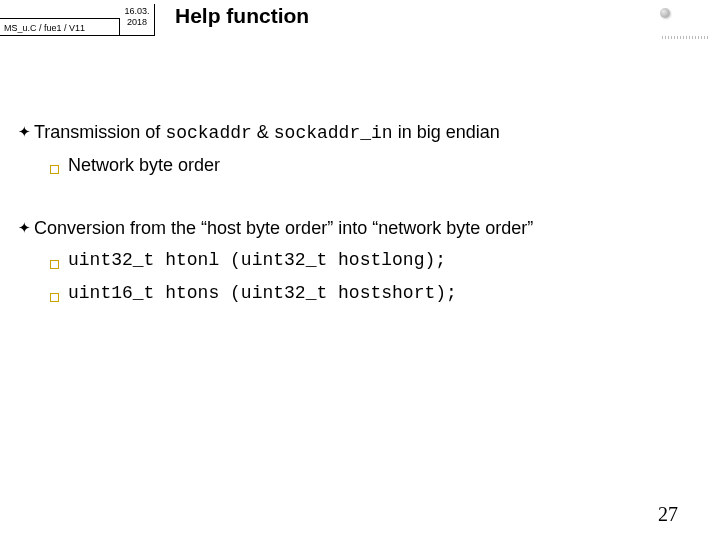 Image resolution: width=720 pixels, height=540 pixels. I want to click on bullet-2-text: Conversion from the “host byte order” in…, so click(362, 228).